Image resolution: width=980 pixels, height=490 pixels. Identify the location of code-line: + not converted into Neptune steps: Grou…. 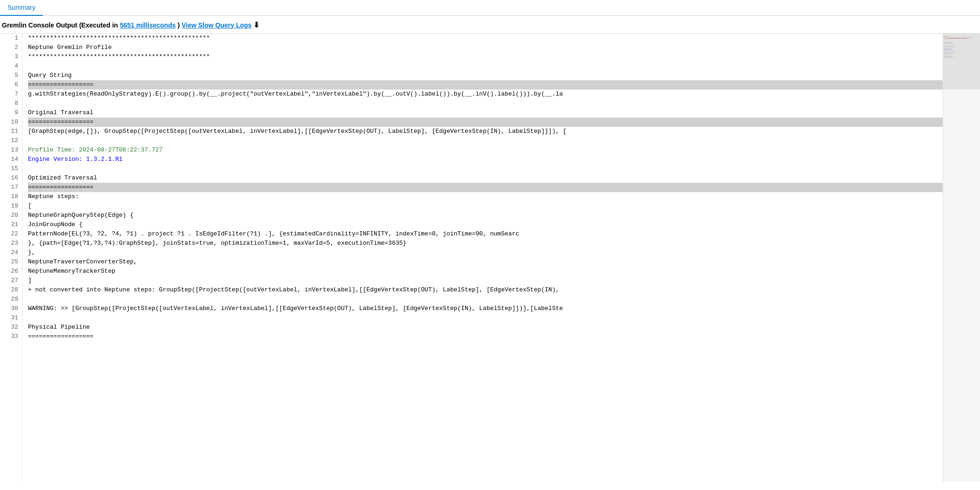
(485, 290).